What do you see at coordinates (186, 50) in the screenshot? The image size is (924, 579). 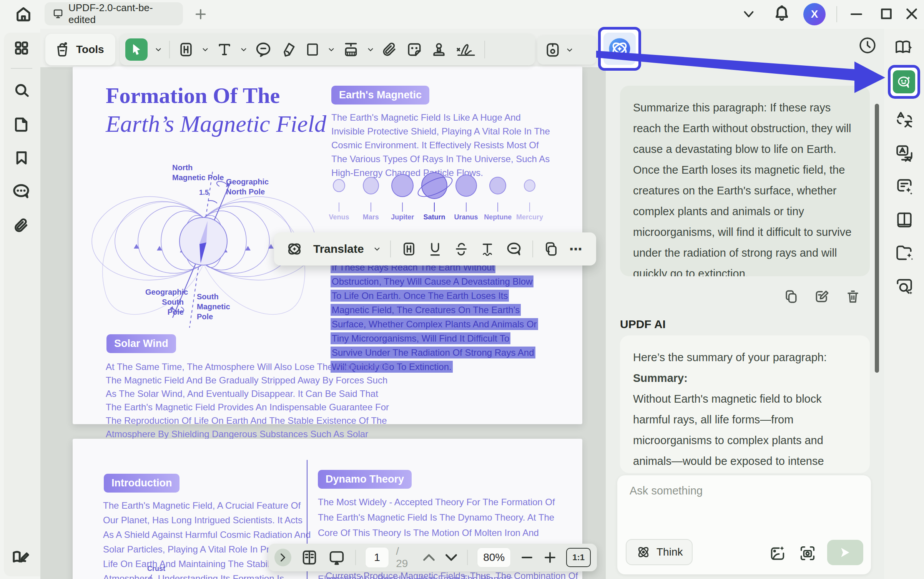 I see `highlight-tool-icon` at bounding box center [186, 50].